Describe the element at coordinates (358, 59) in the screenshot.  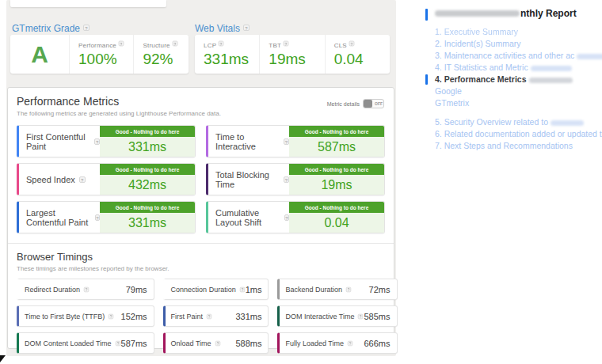
I see `cls-value: 0.04` at that location.